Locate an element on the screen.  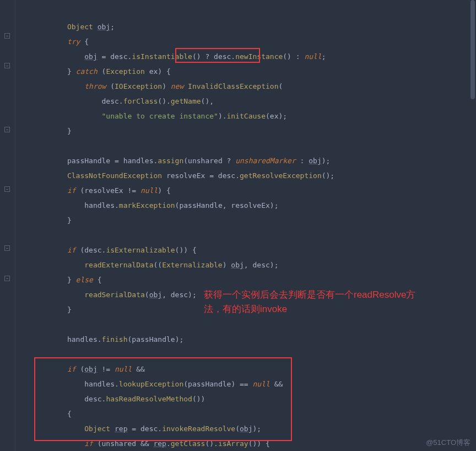
token-mth: forClass is located at coordinates (141, 101).